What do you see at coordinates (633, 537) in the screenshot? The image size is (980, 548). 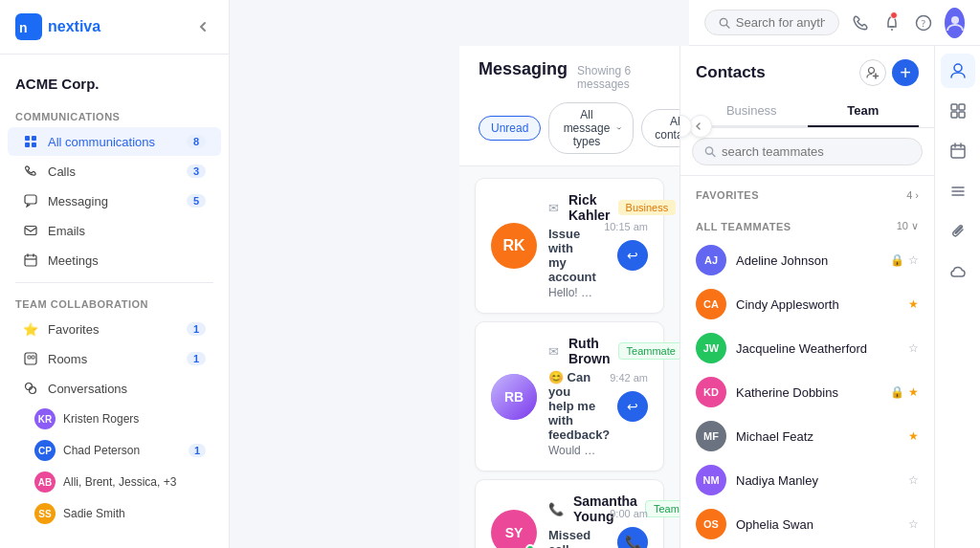 I see `samantha-young-call-button: 📞` at bounding box center [633, 537].